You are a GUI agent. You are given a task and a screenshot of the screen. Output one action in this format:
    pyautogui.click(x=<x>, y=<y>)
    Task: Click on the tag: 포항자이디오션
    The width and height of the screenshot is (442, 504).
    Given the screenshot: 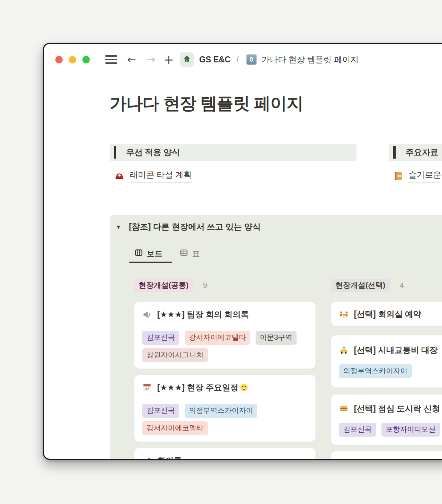 What is the action you would take?
    pyautogui.click(x=411, y=430)
    